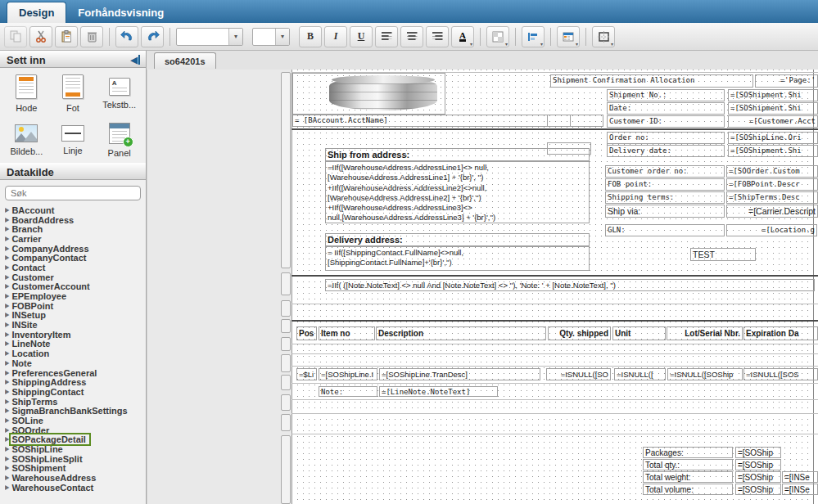 This screenshot has width=818, height=504. Describe the element at coordinates (286, 170) in the screenshot. I see `band-handle-pageheader` at that location.